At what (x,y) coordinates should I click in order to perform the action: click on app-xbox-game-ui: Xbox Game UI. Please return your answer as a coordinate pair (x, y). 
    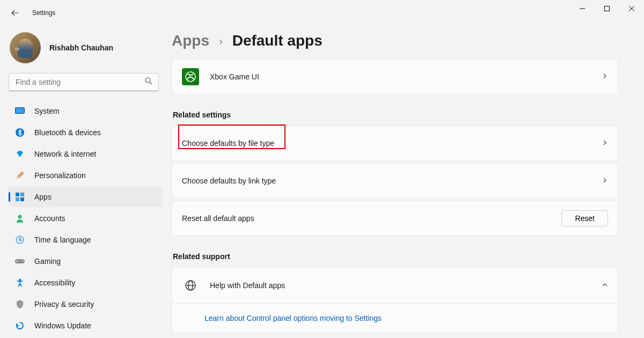
    Looking at the image, I should click on (395, 77).